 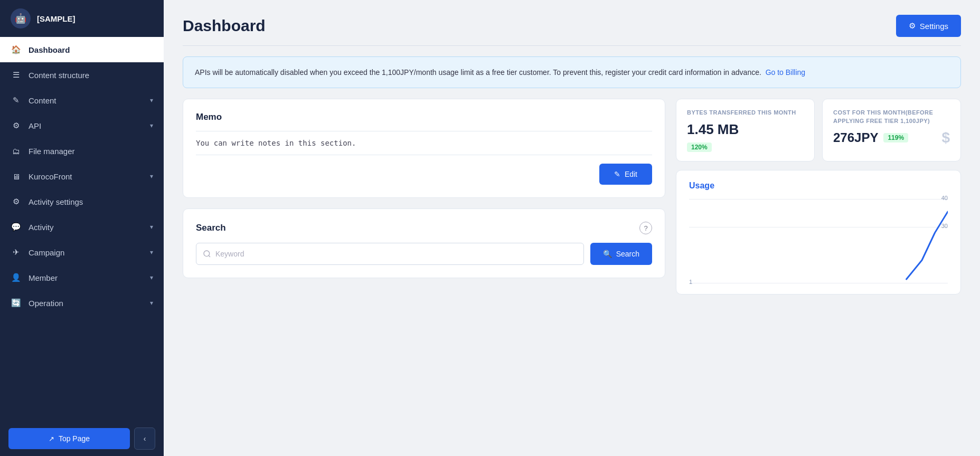 I want to click on usage-chart-svg, so click(x=818, y=241).